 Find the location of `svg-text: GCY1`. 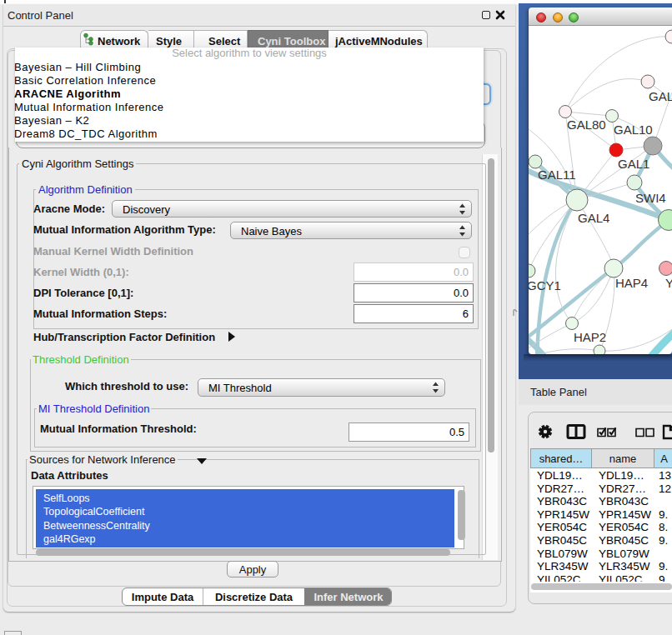

svg-text: GCY1 is located at coordinates (545, 285).